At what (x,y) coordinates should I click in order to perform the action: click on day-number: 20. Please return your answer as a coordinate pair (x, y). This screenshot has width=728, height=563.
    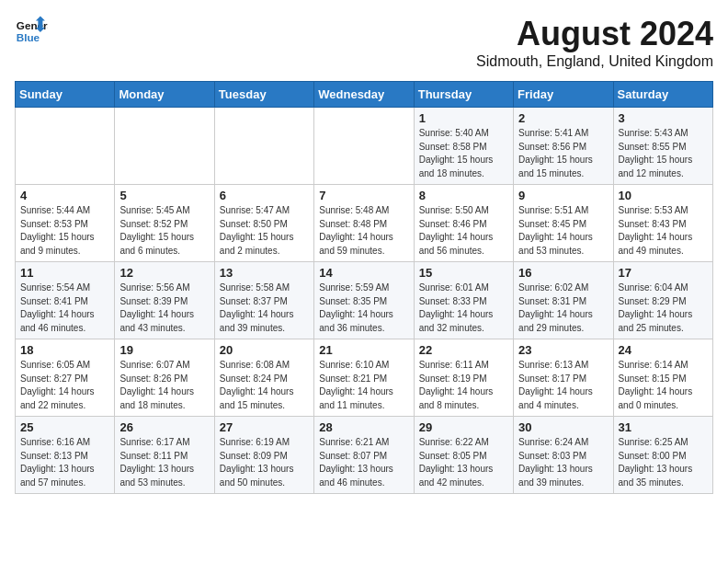
    Looking at the image, I should click on (265, 350).